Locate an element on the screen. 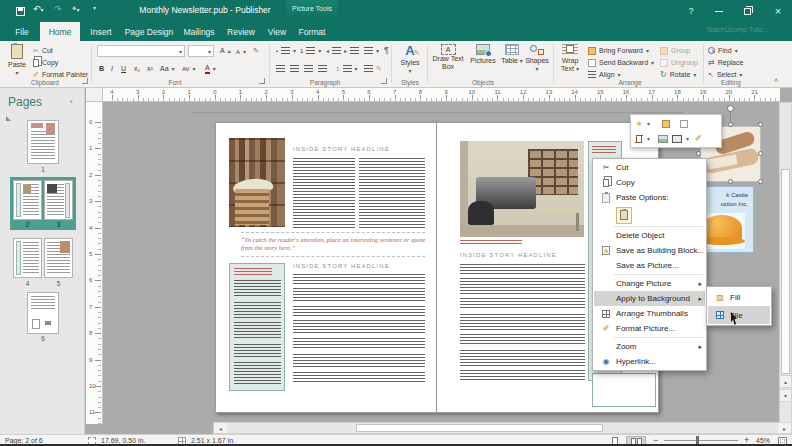 This screenshot has width=792, height=446. bottom-text-box is located at coordinates (624, 390).